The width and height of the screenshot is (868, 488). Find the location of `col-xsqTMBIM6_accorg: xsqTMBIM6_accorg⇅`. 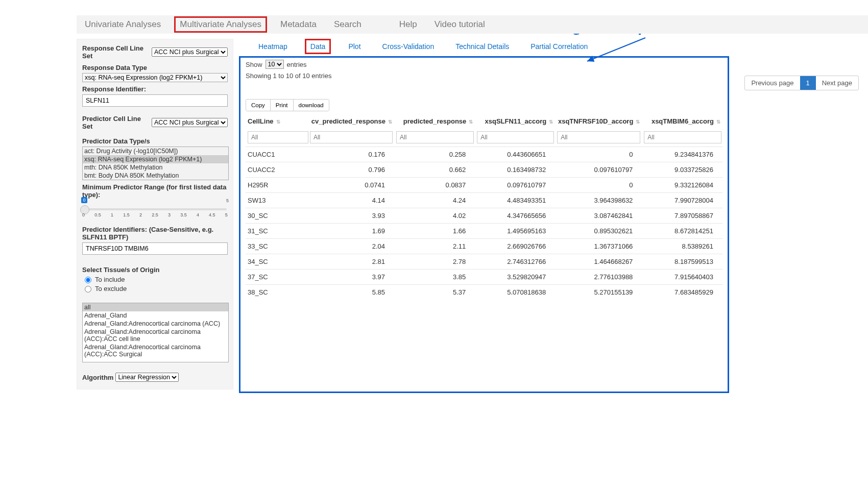

col-xsqTMBIM6_accorg: xsqTMBIM6_accorg⇅ is located at coordinates (682, 121).